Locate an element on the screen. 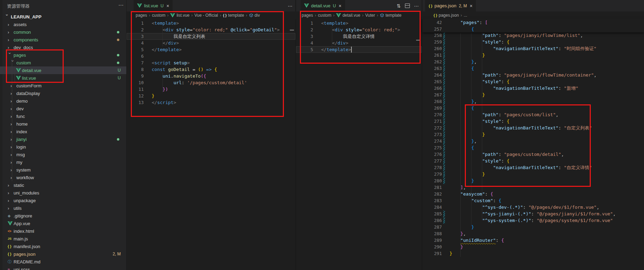 This screenshot has width=644, height=270. code-line-279: 279 } is located at coordinates (533, 174).